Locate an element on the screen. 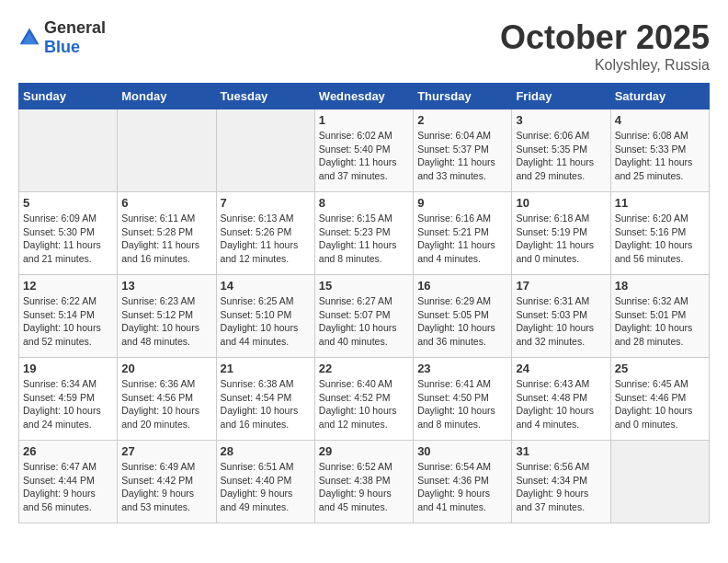  calendar-cell: 25Sunrise: 6:45 AM Sunset: 4:46 PM Dayli… is located at coordinates (660, 399).